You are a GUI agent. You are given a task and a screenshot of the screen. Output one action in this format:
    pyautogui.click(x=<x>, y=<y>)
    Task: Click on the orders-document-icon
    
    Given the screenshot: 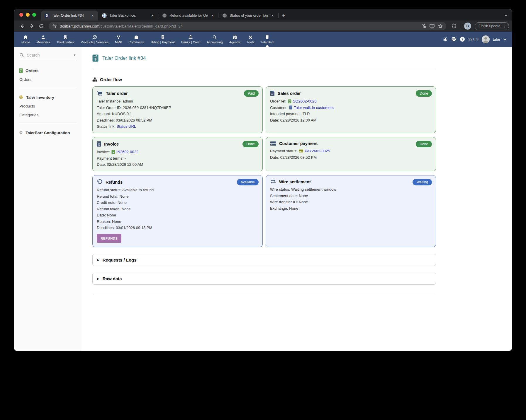 What is the action you would take?
    pyautogui.click(x=21, y=71)
    